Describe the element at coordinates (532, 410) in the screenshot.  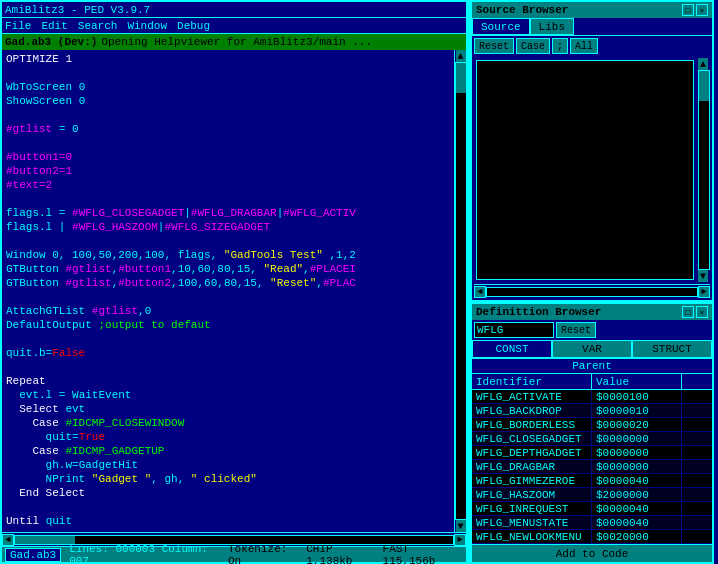
I see `def-cell-identifier: WFLG_BACKDROP` at that location.